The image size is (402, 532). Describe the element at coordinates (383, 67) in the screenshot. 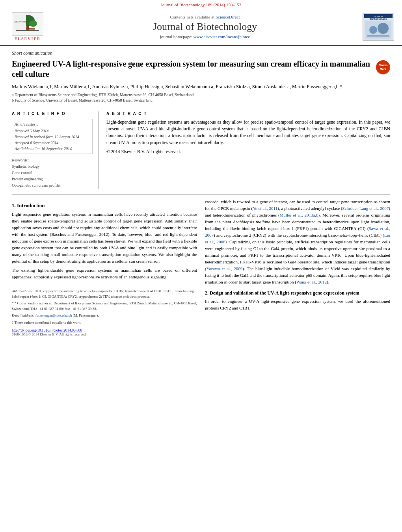

I see `crossmark-inner: Cross Mark` at that location.